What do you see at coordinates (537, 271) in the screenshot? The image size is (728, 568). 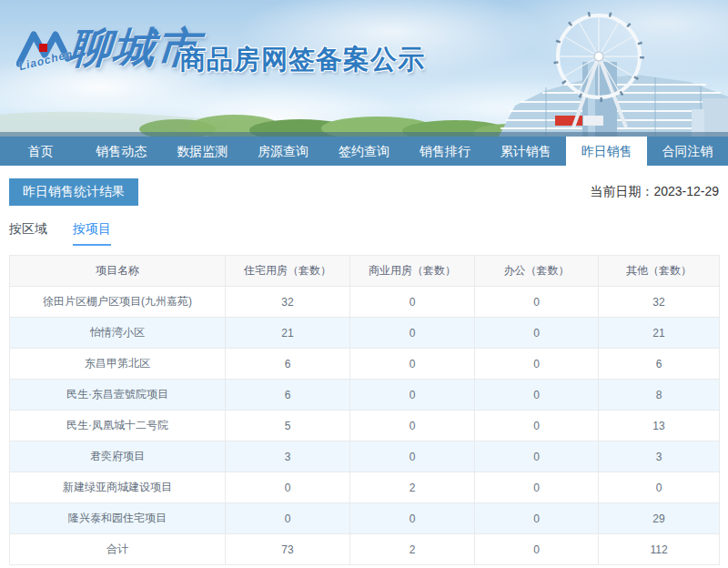 I see `column-header: 办公（套数）` at bounding box center [537, 271].